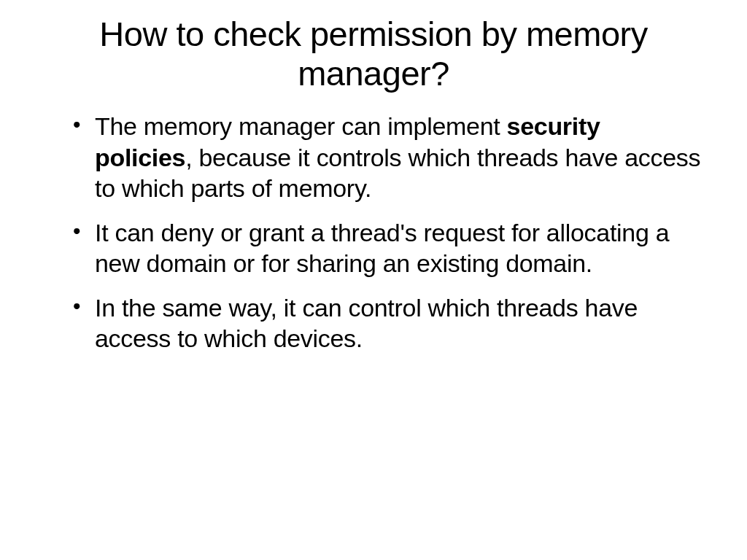  What do you see at coordinates (388, 324) in the screenshot?
I see `list-item: In the same way, it can control which th…` at bounding box center [388, 324].